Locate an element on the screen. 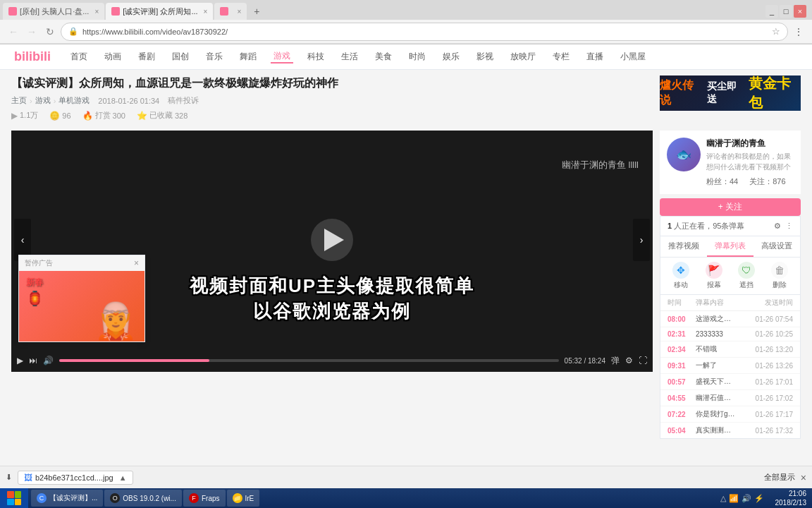 This screenshot has height=508, width=812. danmaku-row-5: 04:55 幽潜石值获我在找矿 01-26 17:02 is located at coordinates (730, 398).